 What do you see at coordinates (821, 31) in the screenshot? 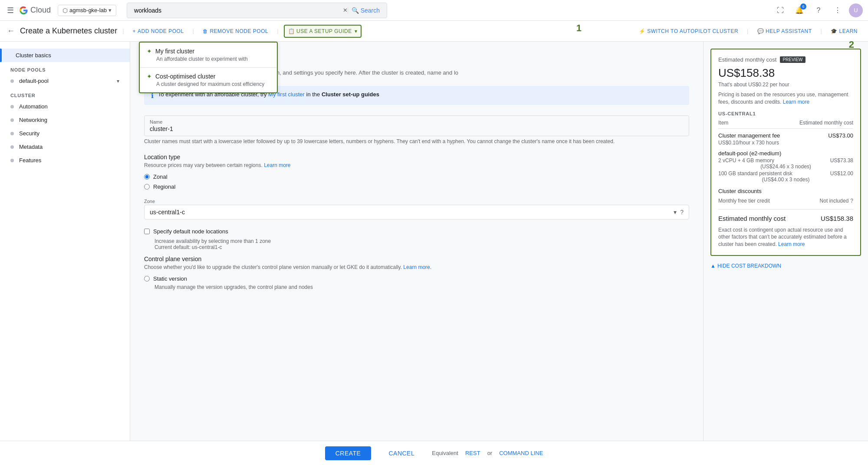
I see `separator5: |` at bounding box center [821, 31].